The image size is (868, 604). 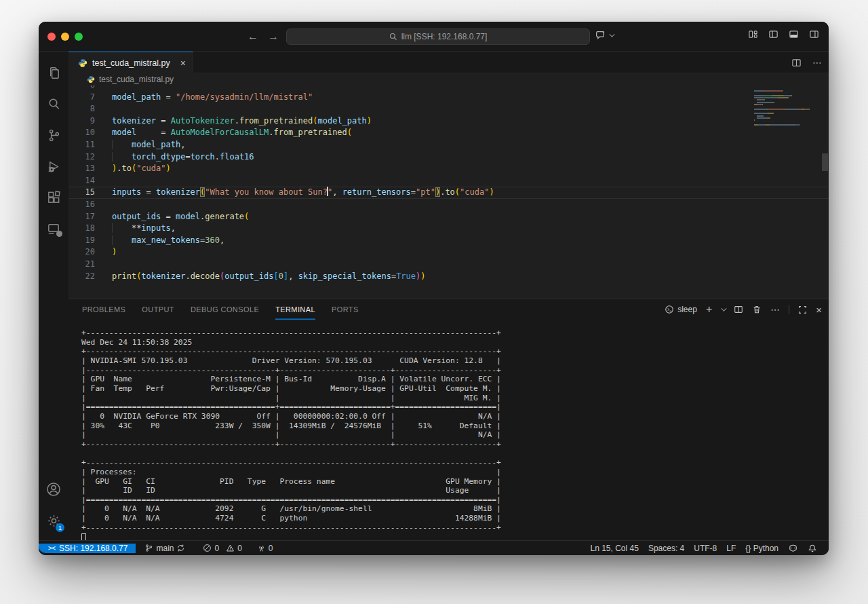 I want to click on git-branch-icon, so click(x=149, y=548).